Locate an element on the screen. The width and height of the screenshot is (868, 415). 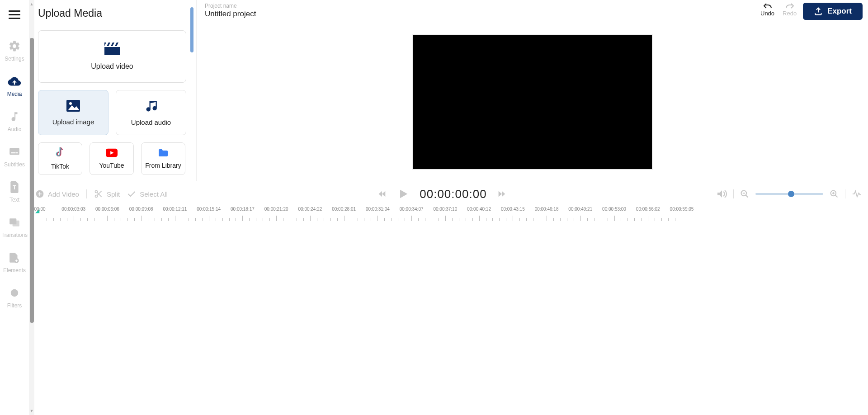
sidebar-item-subtitles: Subtitles is located at coordinates (14, 157).